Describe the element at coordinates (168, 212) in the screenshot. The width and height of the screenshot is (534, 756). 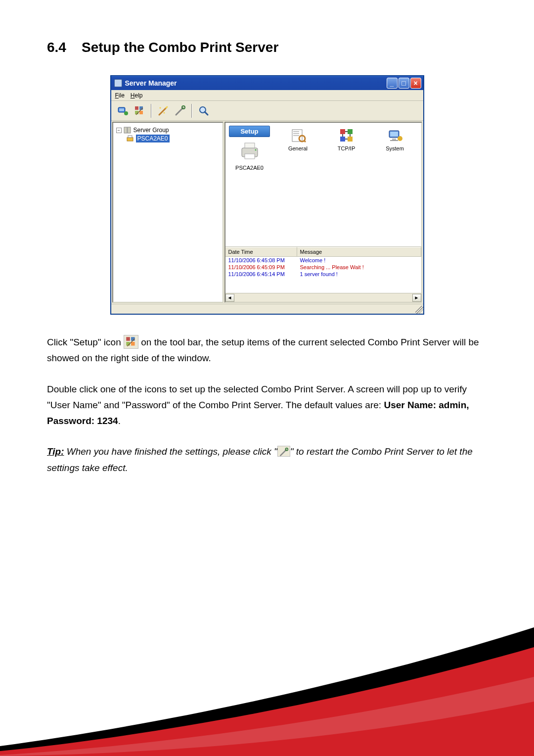
I see `tree-panel: − Server Group PSCA2AE0` at that location.